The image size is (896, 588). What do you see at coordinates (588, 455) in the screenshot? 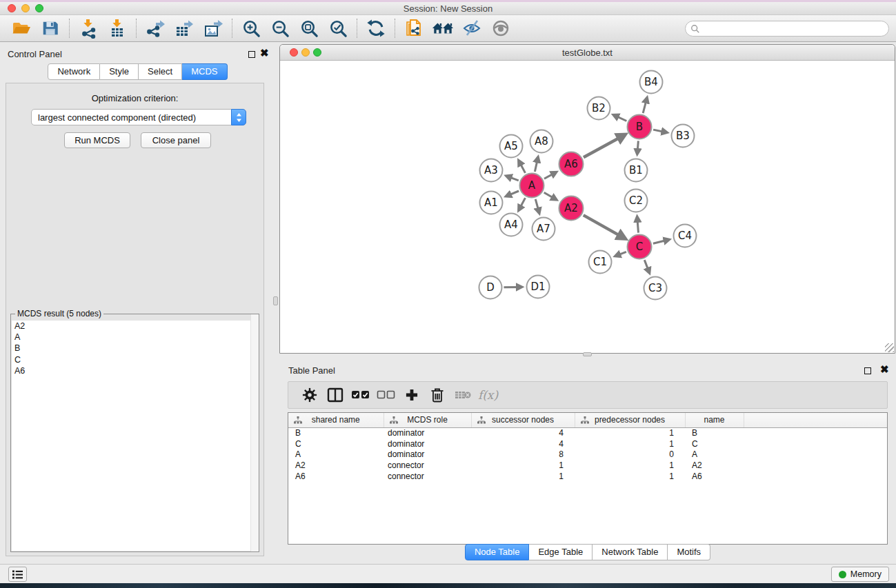
I see `table-row: Adominator80A` at bounding box center [588, 455].